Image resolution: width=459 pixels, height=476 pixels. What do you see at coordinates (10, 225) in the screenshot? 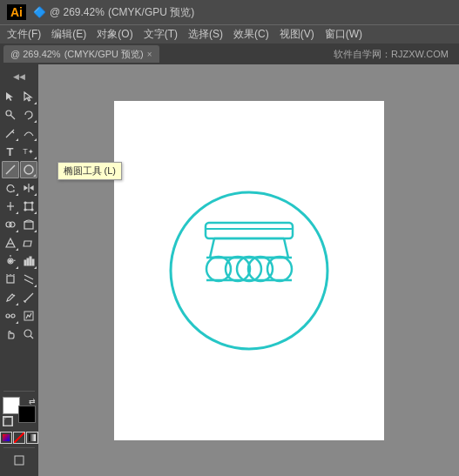
I see `shape-builder-tool-button` at bounding box center [10, 225].